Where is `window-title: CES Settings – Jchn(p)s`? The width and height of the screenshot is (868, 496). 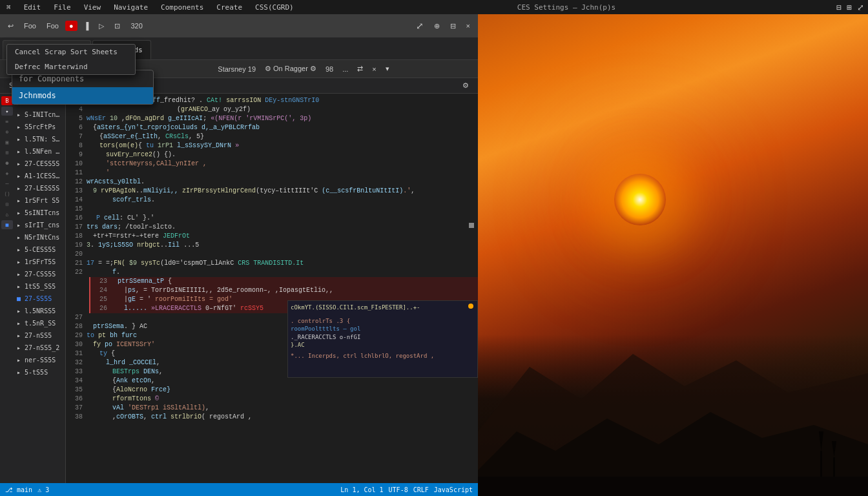 window-title: CES Settings – Jchn(p)s is located at coordinates (567, 8).